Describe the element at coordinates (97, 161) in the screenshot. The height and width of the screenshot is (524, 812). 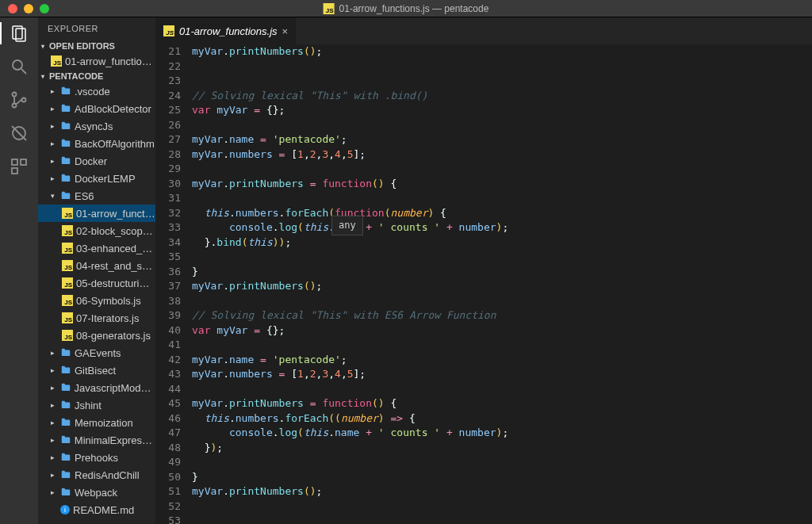
I see `tree-item: ▸Docker` at that location.